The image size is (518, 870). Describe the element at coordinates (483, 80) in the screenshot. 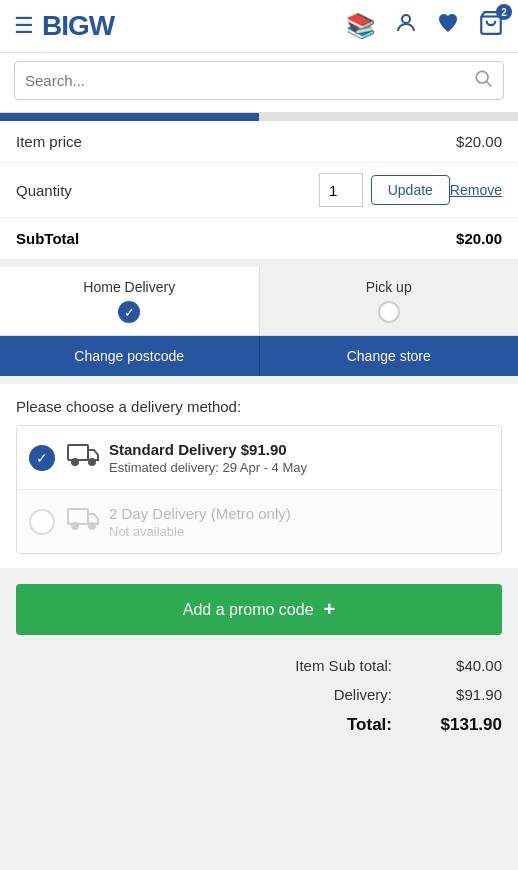

I see `search-icon` at that location.